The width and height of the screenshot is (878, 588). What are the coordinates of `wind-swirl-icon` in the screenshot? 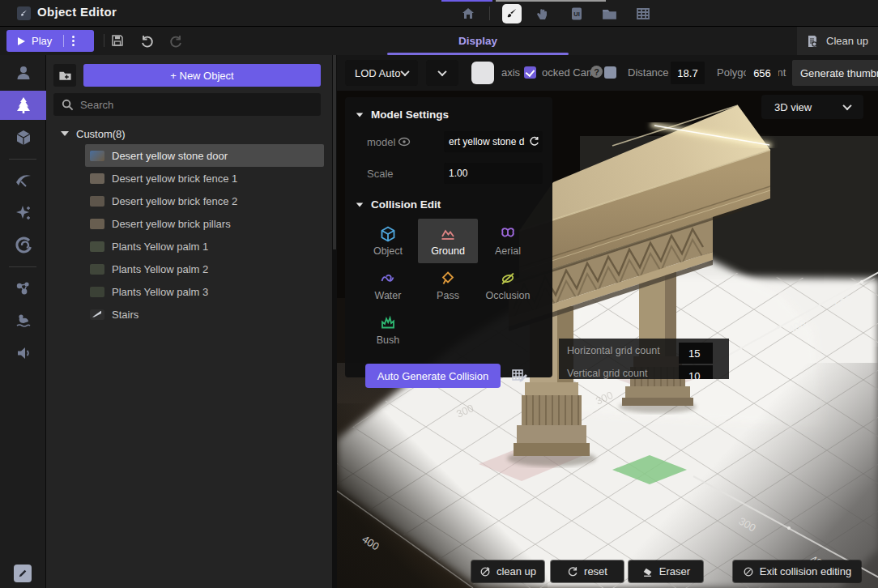 It's located at (23, 245).